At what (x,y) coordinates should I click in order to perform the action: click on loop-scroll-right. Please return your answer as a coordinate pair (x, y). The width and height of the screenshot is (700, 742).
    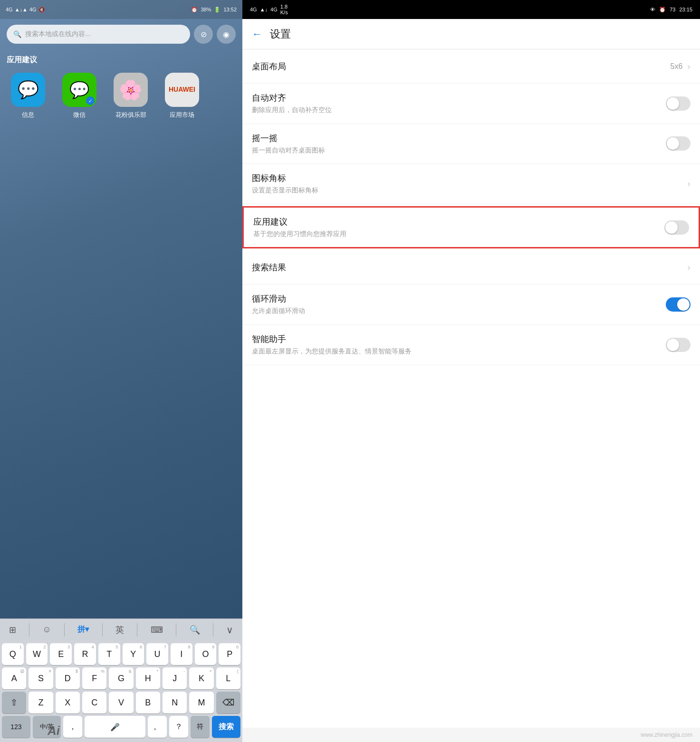
    Looking at the image, I should click on (678, 304).